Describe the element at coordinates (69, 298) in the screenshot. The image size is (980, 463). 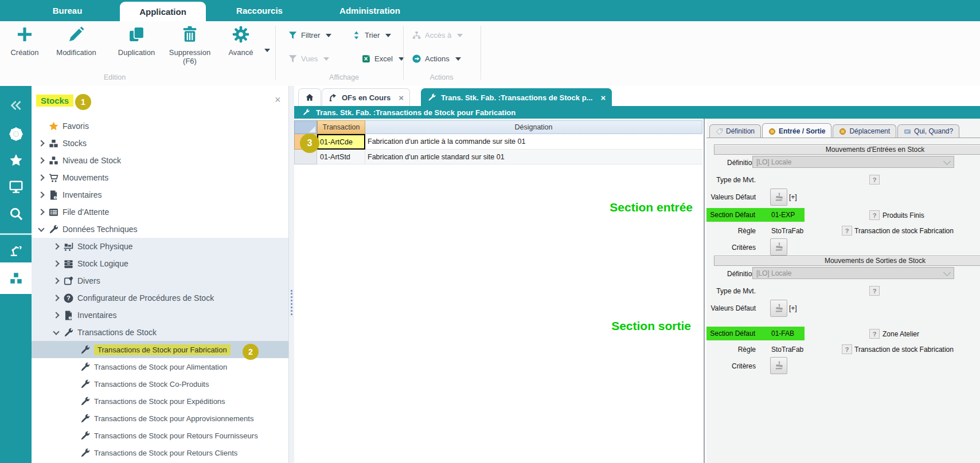
I see `question-circle-icon` at that location.